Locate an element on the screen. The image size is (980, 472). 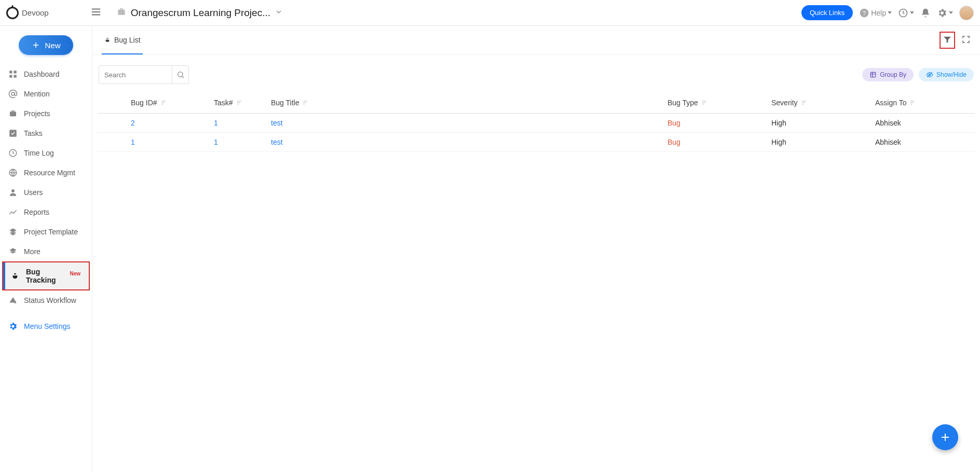
toolbar: Group By Show/Hide is located at coordinates (536, 79).